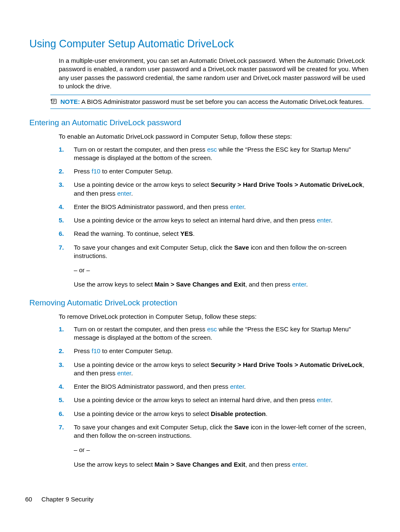 The image size is (400, 532). Describe the element at coordinates (238, 414) in the screenshot. I see `bold-text: Disable protection` at that location.